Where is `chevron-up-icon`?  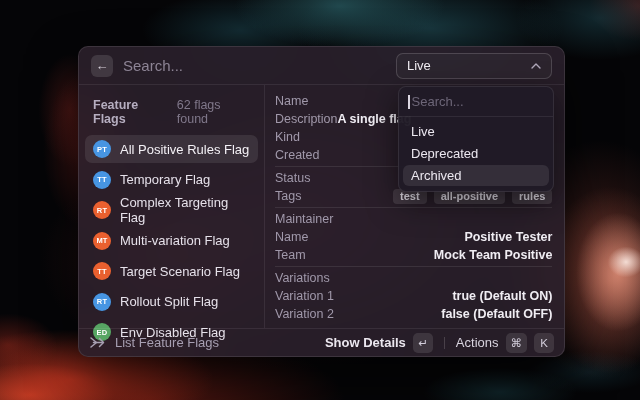 chevron-up-icon is located at coordinates (536, 66).